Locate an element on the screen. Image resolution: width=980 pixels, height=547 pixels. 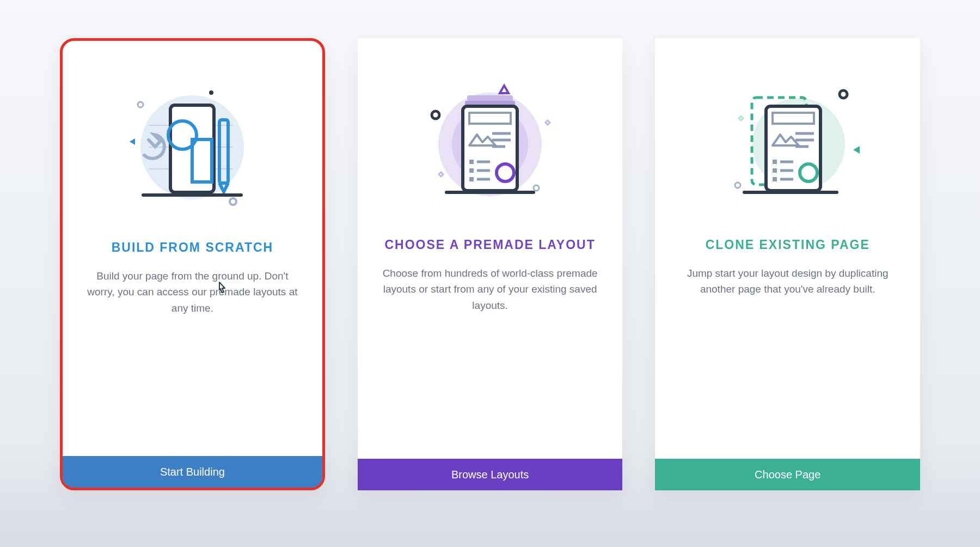
card-title: CHOOSE A PREMADE LAYOUT is located at coordinates (490, 245).